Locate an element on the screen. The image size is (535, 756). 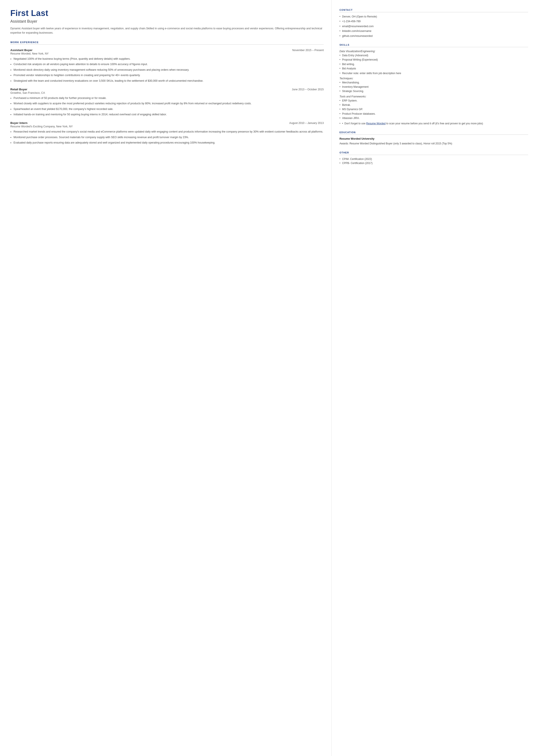
skill-tool-3: MS Dynamics GP. is located at coordinates (434, 109).